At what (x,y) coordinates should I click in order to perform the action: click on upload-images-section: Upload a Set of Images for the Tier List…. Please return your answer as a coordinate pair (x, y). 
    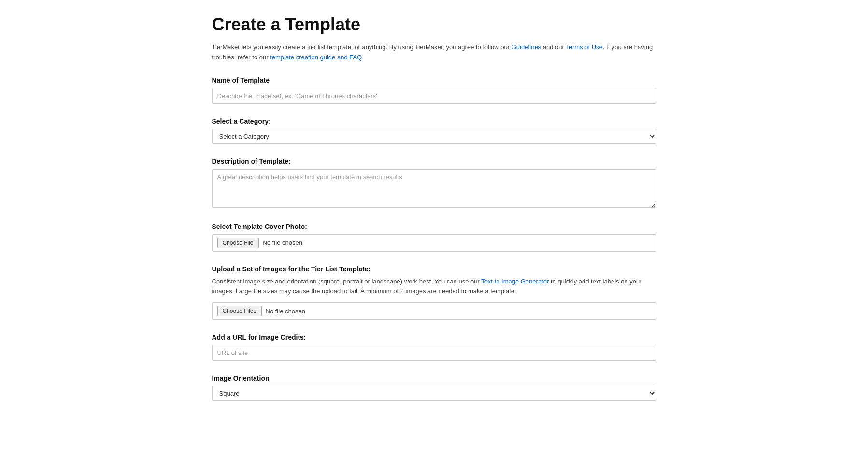
    Looking at the image, I should click on (434, 293).